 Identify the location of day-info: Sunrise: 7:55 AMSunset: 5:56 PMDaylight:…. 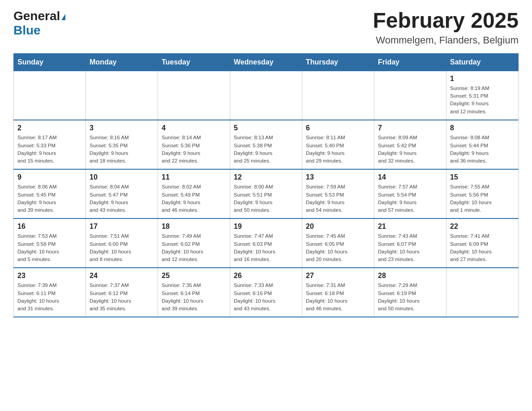
(482, 199).